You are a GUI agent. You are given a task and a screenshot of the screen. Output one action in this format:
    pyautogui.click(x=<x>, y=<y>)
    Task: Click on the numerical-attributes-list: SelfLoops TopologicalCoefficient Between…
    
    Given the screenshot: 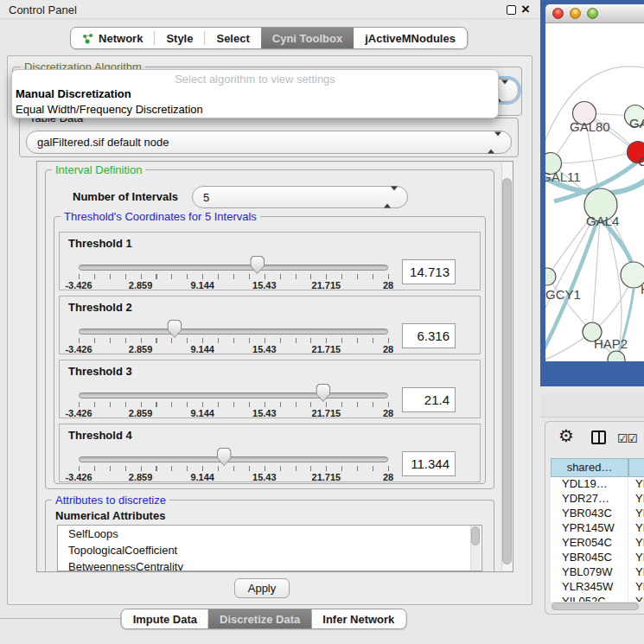 What is the action you would take?
    pyautogui.click(x=270, y=548)
    